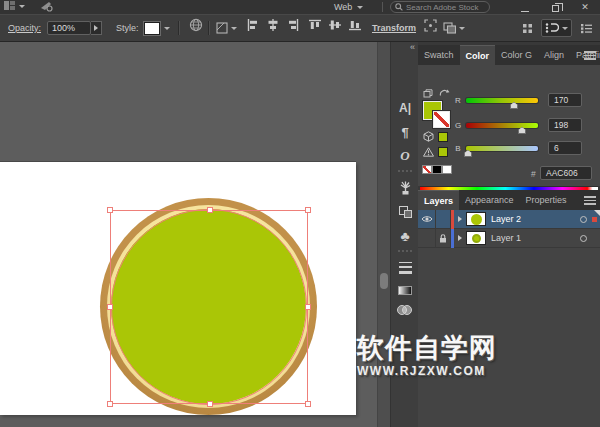  I want to click on channel-label: B, so click(458, 148).